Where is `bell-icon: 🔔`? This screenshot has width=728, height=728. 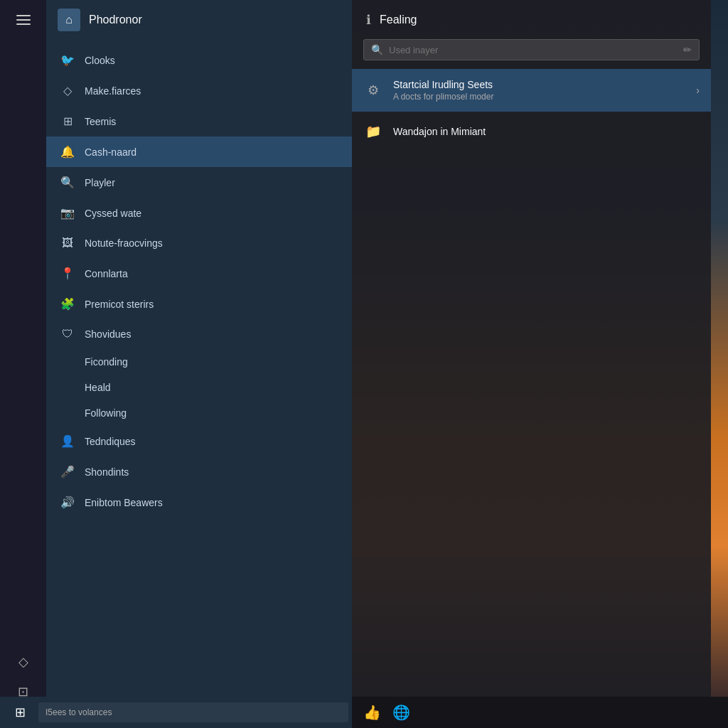 bell-icon: 🔔 is located at coordinates (68, 152).